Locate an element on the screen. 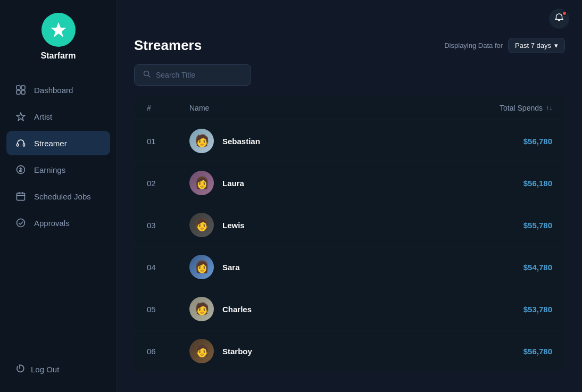 The image size is (582, 392). streamer-name: Sebastian is located at coordinates (242, 141).